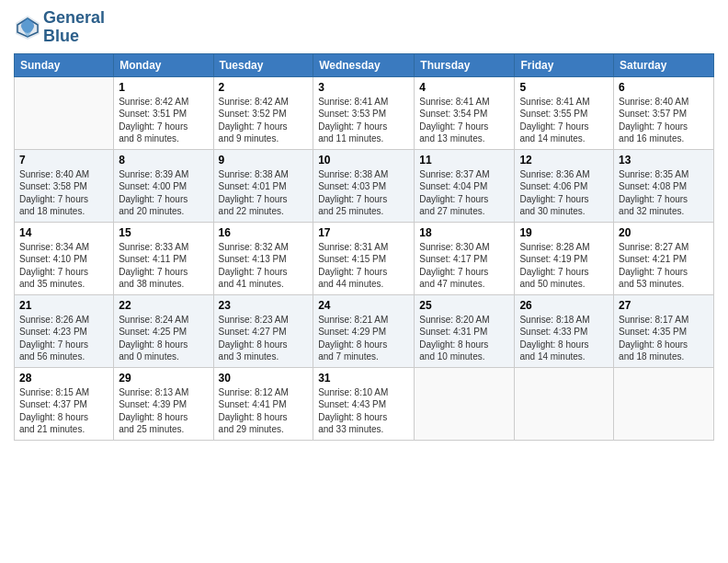  What do you see at coordinates (264, 339) in the screenshot?
I see `cell-info: Sunrise: 8:23 AMSunset: 4:27 PMDaylight:…` at bounding box center [264, 339].